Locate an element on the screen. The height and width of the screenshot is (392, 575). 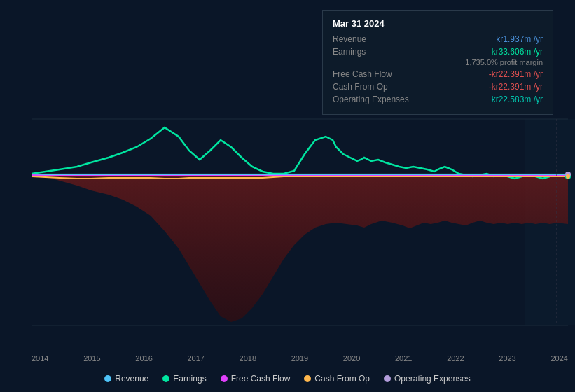
revenue-dot is located at coordinates (108, 379).